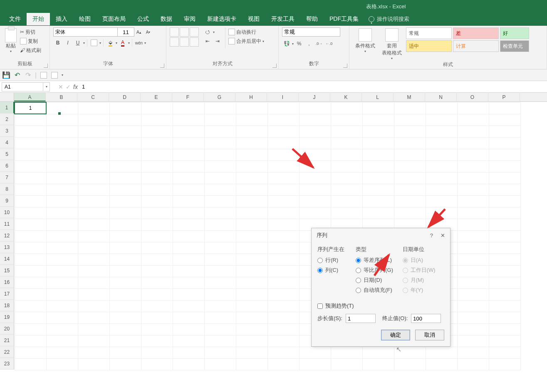 The height and width of the screenshot is (392, 547). Describe the element at coordinates (376, 270) in the screenshot. I see `radio-growth: 等比序列(G)` at that location.